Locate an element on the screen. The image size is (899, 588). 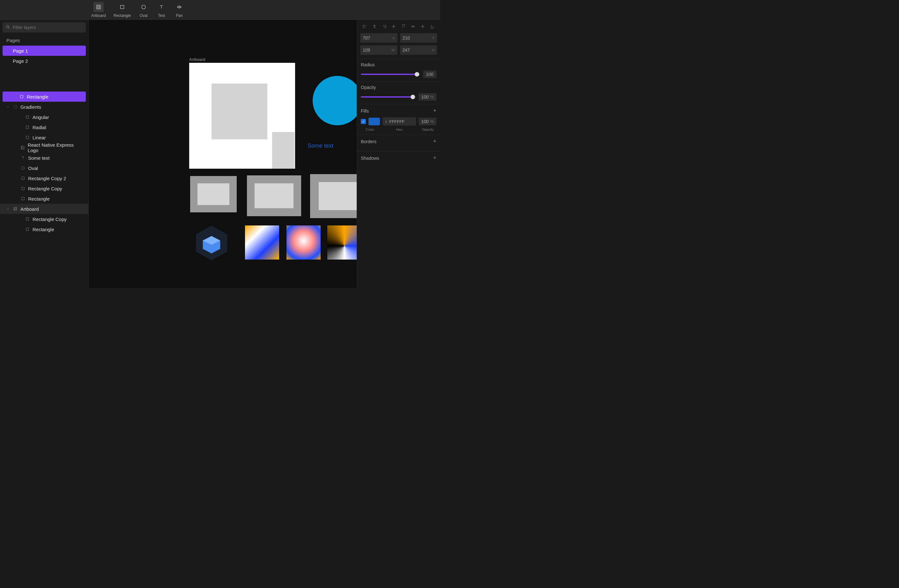
fill-checkbox: ✓ is located at coordinates (363, 122).